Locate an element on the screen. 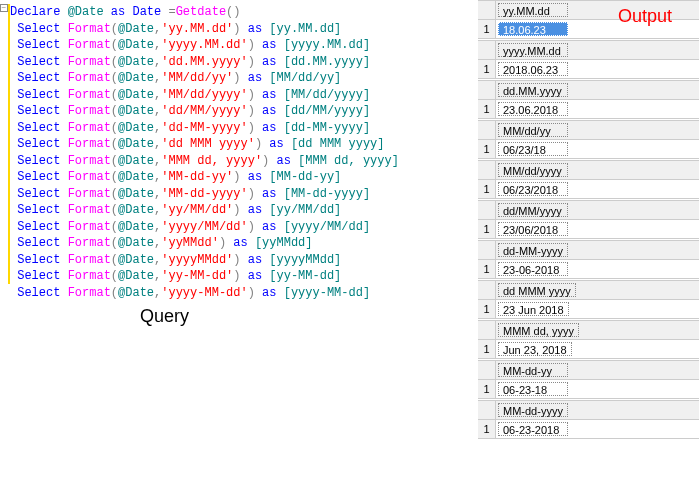 The height and width of the screenshot is (503, 699). output-label: Output is located at coordinates (645, 16).